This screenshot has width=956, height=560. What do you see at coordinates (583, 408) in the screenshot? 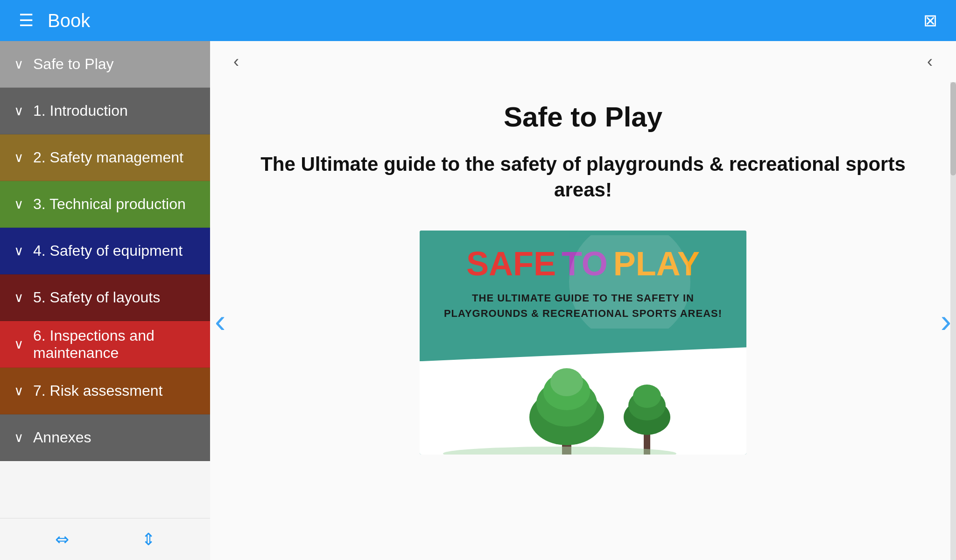
I see `book-cover-bottom` at bounding box center [583, 408].